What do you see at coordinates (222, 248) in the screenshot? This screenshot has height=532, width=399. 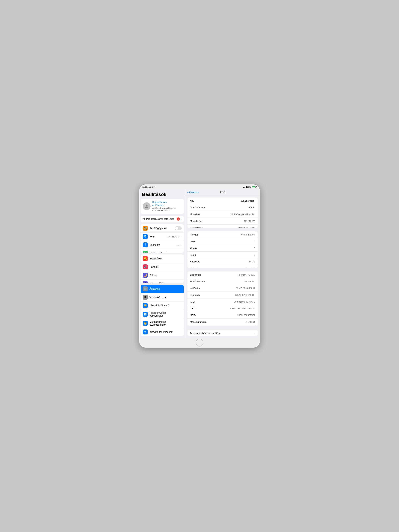 I see `info-row-videos: Videók 0` at bounding box center [222, 248].